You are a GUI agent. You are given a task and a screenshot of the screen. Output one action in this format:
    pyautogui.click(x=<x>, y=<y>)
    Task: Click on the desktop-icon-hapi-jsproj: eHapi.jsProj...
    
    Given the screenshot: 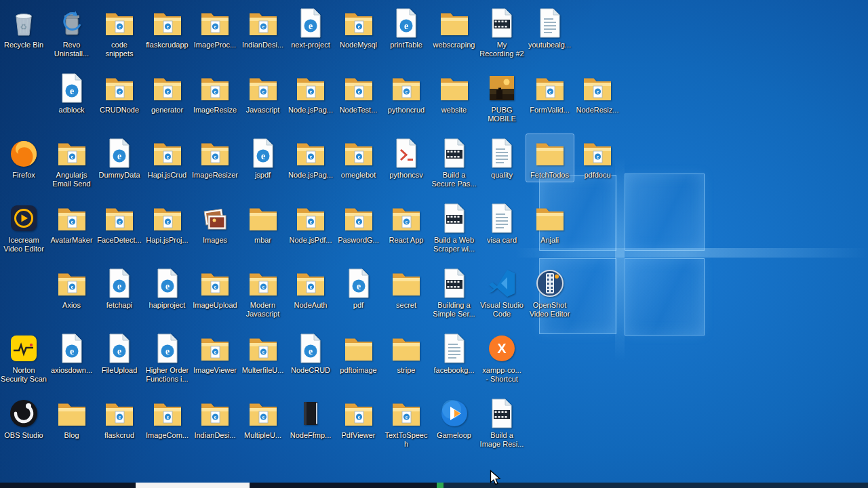 What is the action you would take?
    pyautogui.click(x=167, y=223)
    